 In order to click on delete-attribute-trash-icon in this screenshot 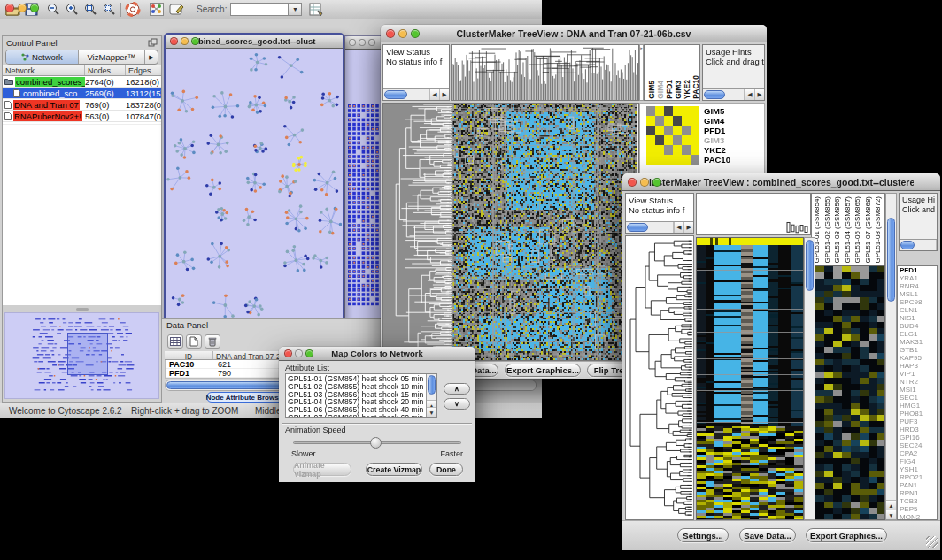, I will do `click(212, 341)`.